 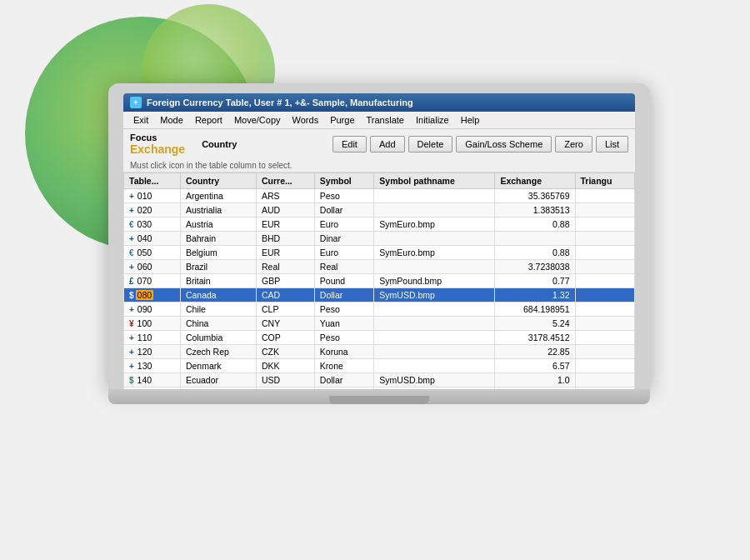 I want to click on table-row: +120Czech RepCZKKoruna22.85, so click(x=380, y=352).